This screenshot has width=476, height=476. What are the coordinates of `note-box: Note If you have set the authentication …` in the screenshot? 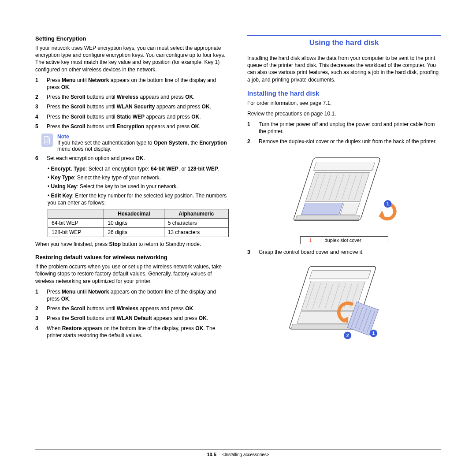 It's located at (135, 143).